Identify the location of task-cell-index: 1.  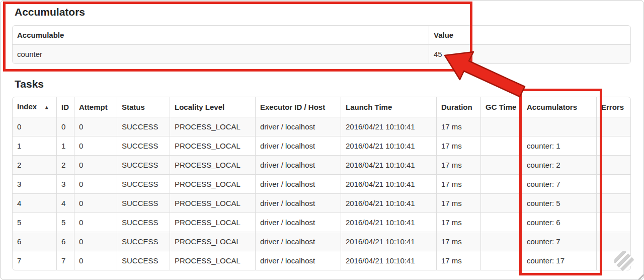
(34, 146).